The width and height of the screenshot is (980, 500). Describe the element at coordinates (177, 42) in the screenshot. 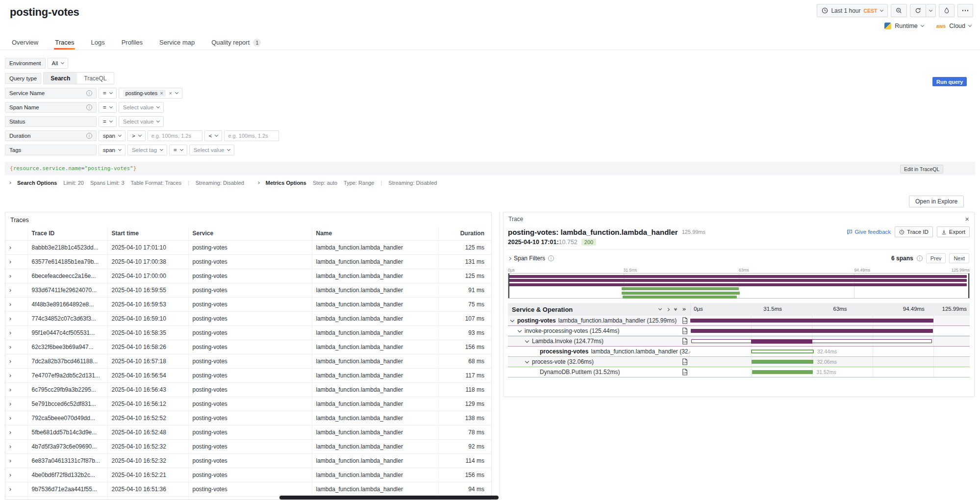

I see `tab-service-map: Service map` at that location.